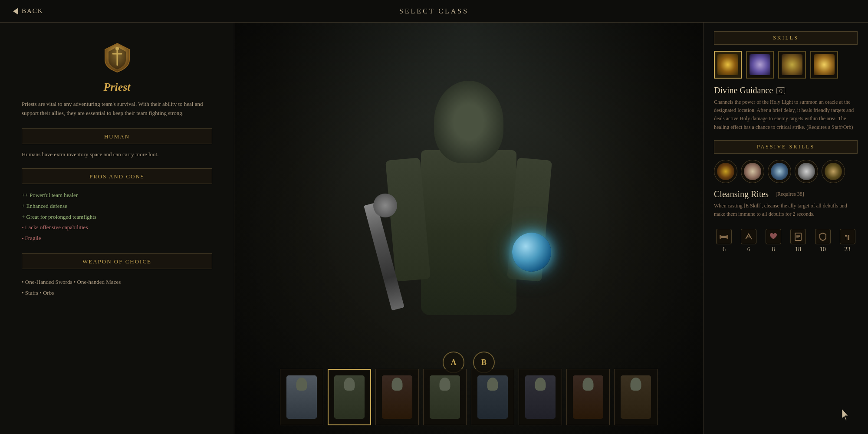 Image resolution: width=868 pixels, height=434 pixels. I want to click on skills-title: SKILLS, so click(786, 38).